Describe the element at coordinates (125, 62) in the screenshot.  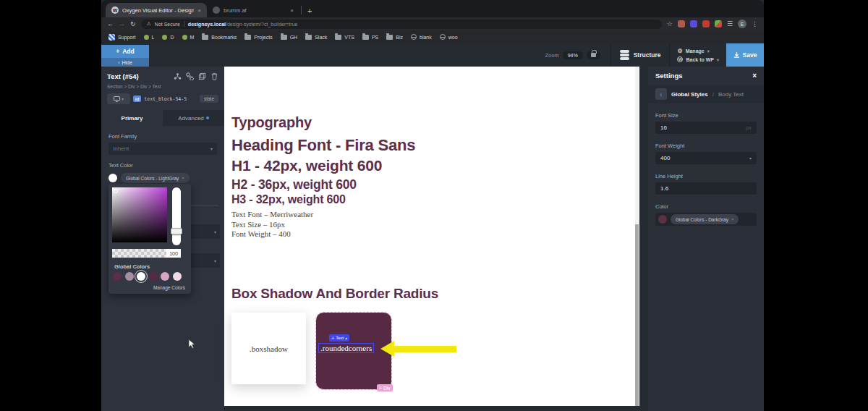
I see `hide-button: ‹ Hide` at that location.